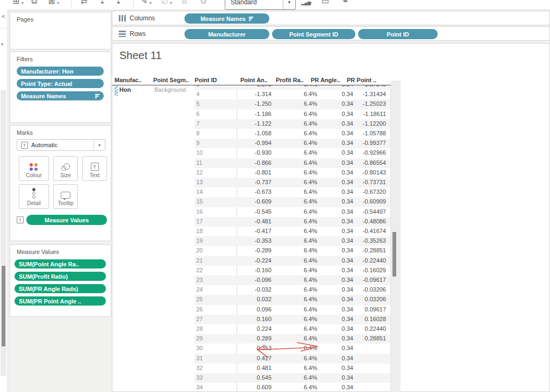 The height and width of the screenshot is (392, 550). I want to click on cell-pr-point: -0.86554, so click(365, 163).